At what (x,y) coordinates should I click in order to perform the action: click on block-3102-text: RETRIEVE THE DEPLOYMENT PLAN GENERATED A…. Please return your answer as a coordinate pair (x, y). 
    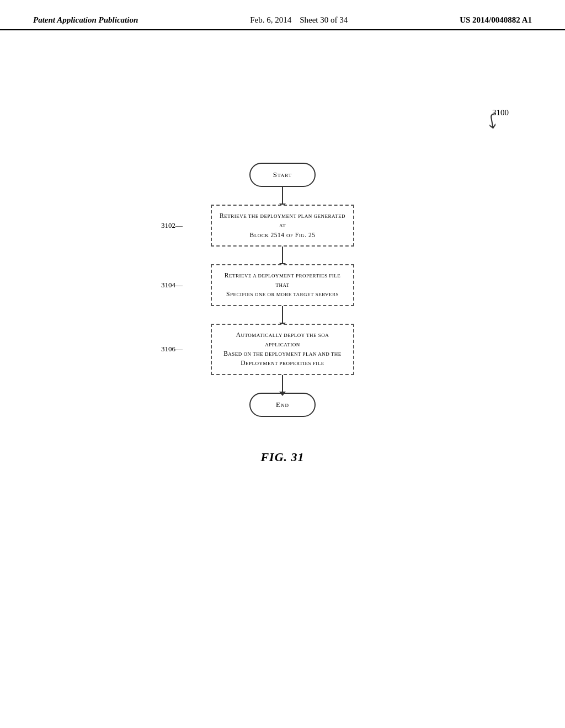
    Looking at the image, I should click on (282, 226).